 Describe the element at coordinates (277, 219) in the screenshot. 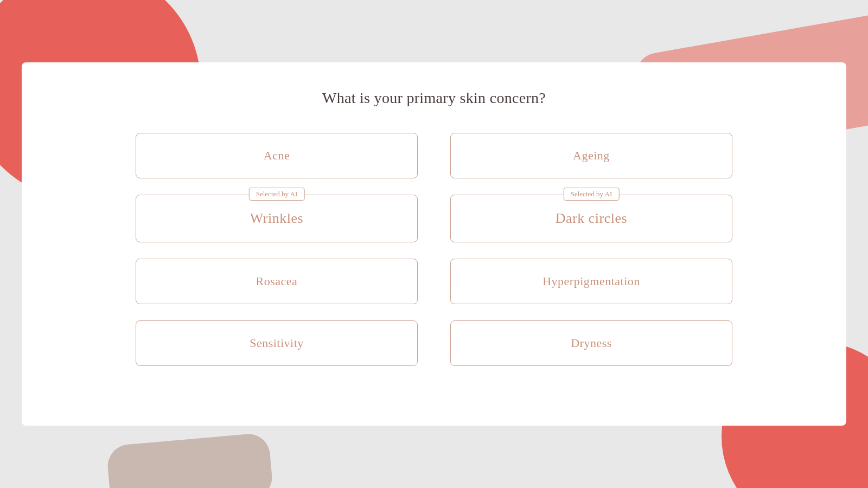

I see `option-wrinkles: Selected by AI Wrinkles` at that location.